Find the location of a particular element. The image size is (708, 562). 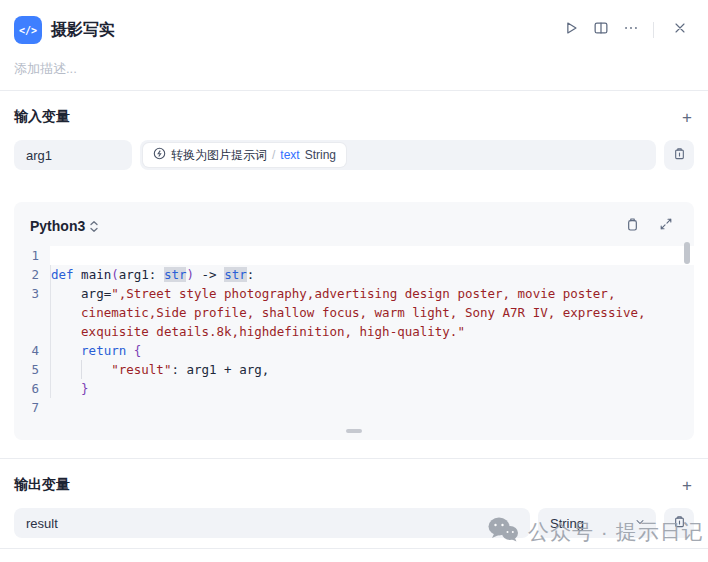

code-token: ",Street style photography,advertising d… is located at coordinates (363, 294).